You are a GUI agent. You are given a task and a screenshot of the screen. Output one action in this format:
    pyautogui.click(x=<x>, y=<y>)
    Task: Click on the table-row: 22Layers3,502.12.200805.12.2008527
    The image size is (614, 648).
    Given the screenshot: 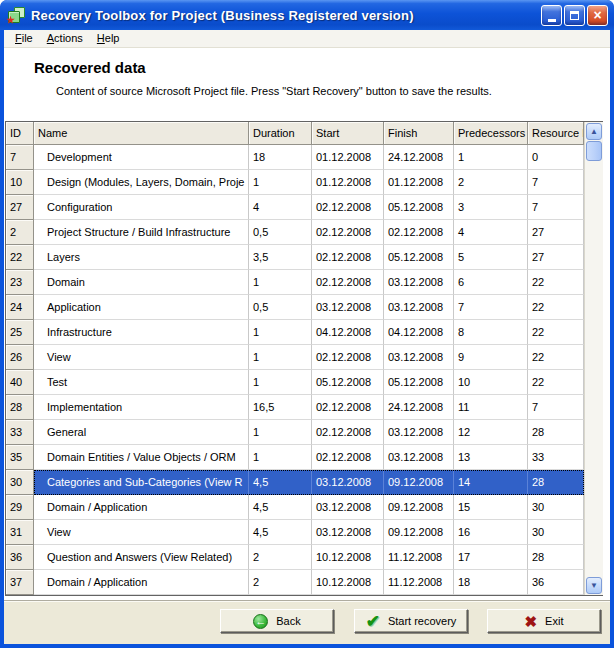 What is the action you would take?
    pyautogui.click(x=295, y=258)
    